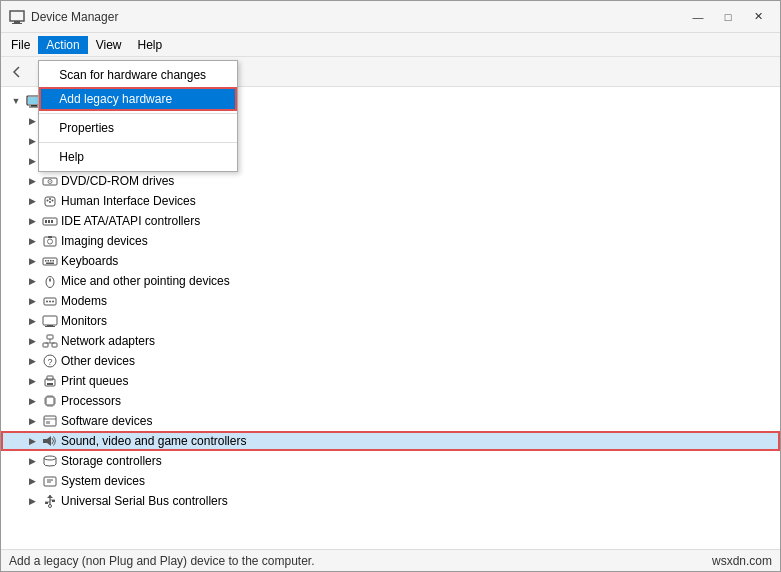 The width and height of the screenshot is (781, 572). What do you see at coordinates (390, 501) in the screenshot?
I see `tree-item-usb: ▶Universal Serial Bus controllers` at bounding box center [390, 501].